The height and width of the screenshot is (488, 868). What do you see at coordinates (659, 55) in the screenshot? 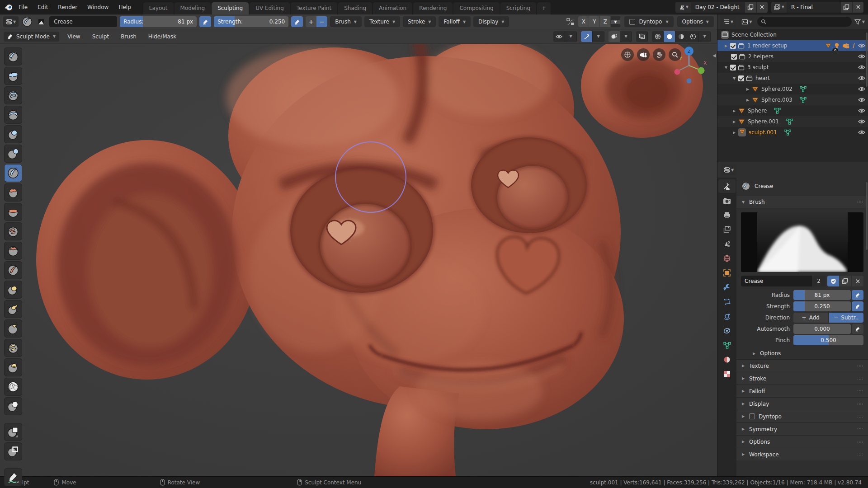
I see `pan-view-button` at bounding box center [659, 55].